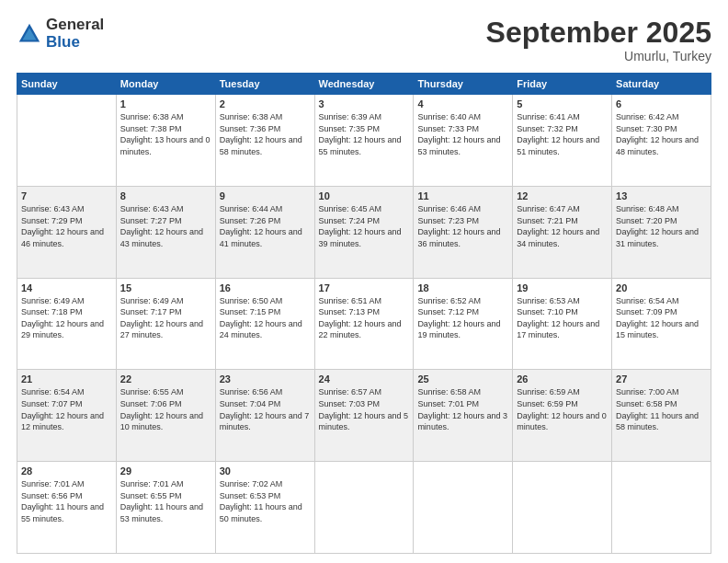 The height and width of the screenshot is (563, 728). What do you see at coordinates (563, 85) in the screenshot?
I see `header-friday: Friday` at bounding box center [563, 85].